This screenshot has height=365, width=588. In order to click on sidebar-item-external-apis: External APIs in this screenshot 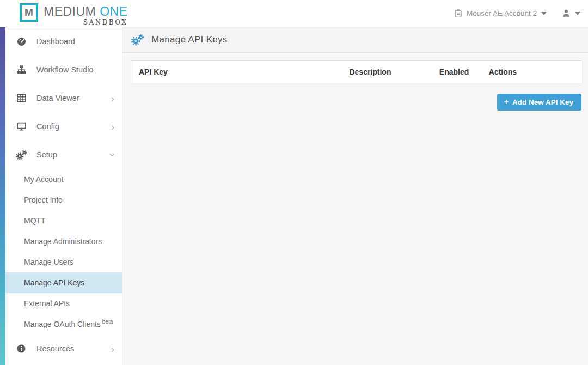, I will do `click(64, 303)`.